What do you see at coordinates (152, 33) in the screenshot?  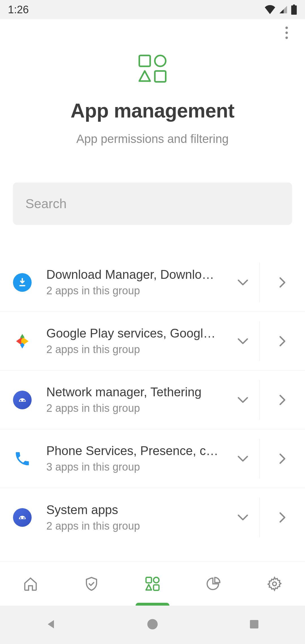 I see `top-bar` at bounding box center [152, 33].